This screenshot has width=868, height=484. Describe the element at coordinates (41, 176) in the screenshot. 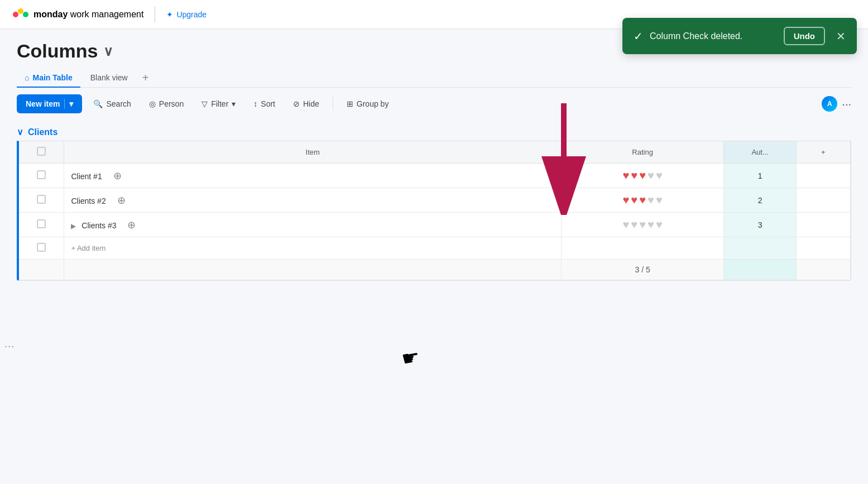

I see `row1-checkbox-cell` at that location.